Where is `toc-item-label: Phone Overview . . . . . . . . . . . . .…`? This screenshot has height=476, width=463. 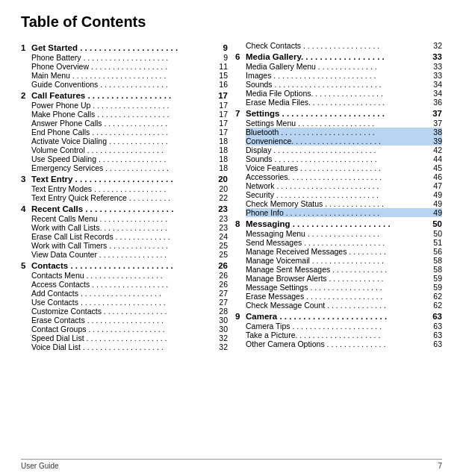 toc-item-label: Phone Overview . . . . . . . . . . . . .… is located at coordinates (122, 66).